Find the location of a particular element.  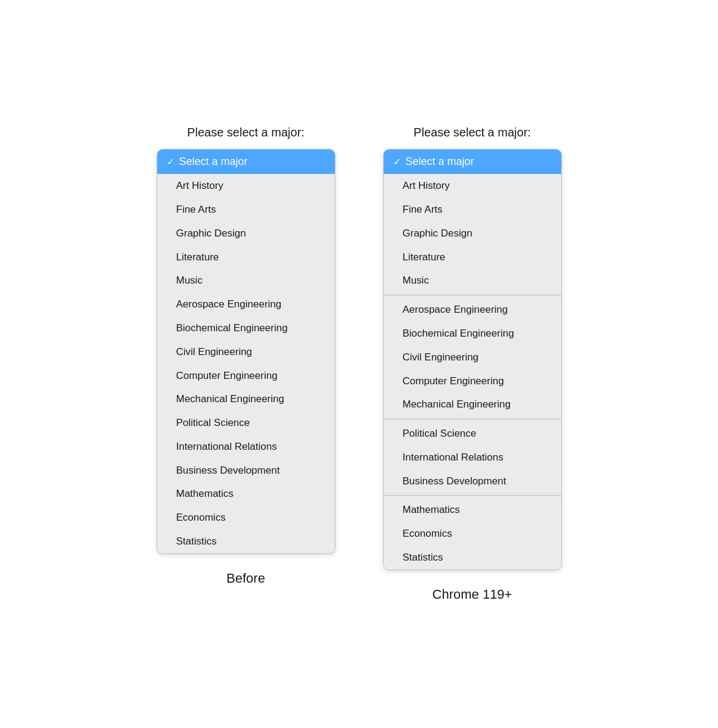

after-caption: Chrome 119+ is located at coordinates (473, 595).